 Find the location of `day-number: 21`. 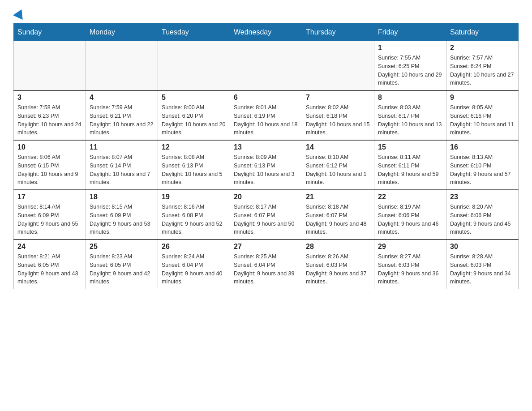

day-number: 21 is located at coordinates (338, 197).